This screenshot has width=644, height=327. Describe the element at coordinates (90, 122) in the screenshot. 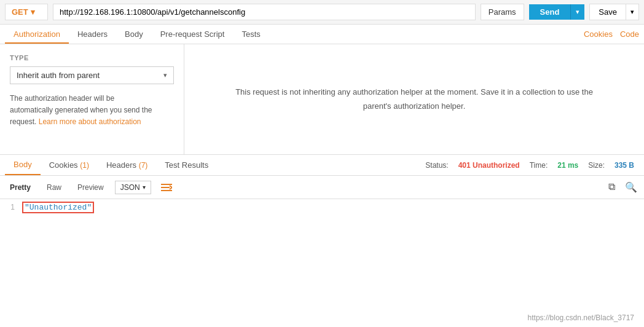

I see `learn-more-link: Learn more about authorization` at that location.